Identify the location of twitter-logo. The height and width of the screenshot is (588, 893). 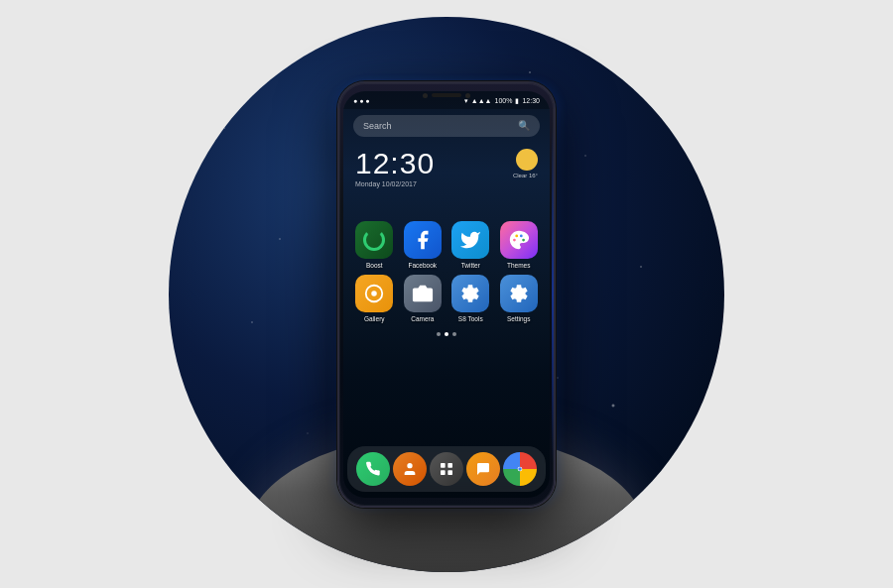
(470, 240).